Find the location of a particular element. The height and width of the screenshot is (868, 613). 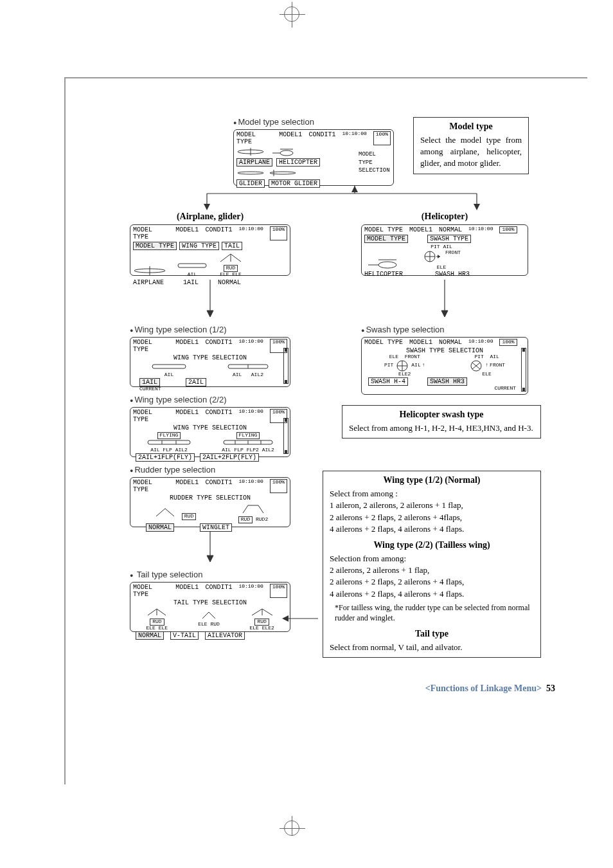

subtitle: SWASH TYPE SELECTION is located at coordinates (445, 351).